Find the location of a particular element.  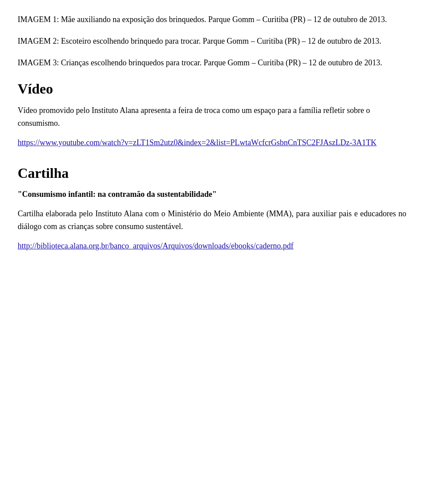

cartilha-quote-paragraph: "Consumismo infantil: na contramão da su… is located at coordinates (212, 195).